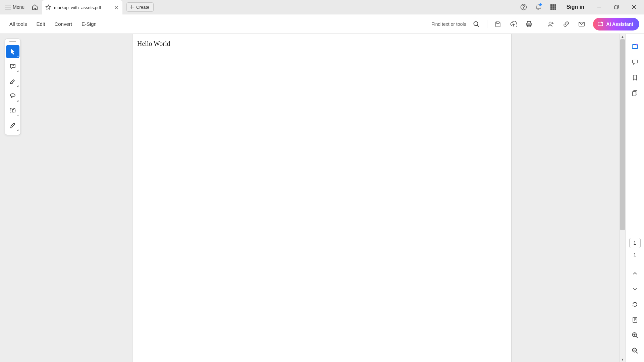  Describe the element at coordinates (623, 198) in the screenshot. I see `scroll-track` at that location.